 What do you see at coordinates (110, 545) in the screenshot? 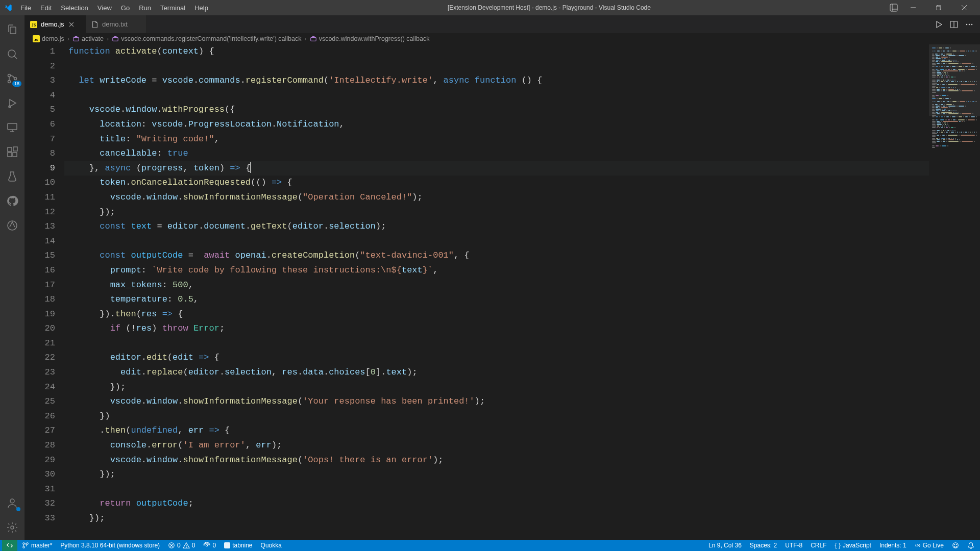
I see `status-python: Python 3.8.10 64-bit (windows store)` at bounding box center [110, 545].